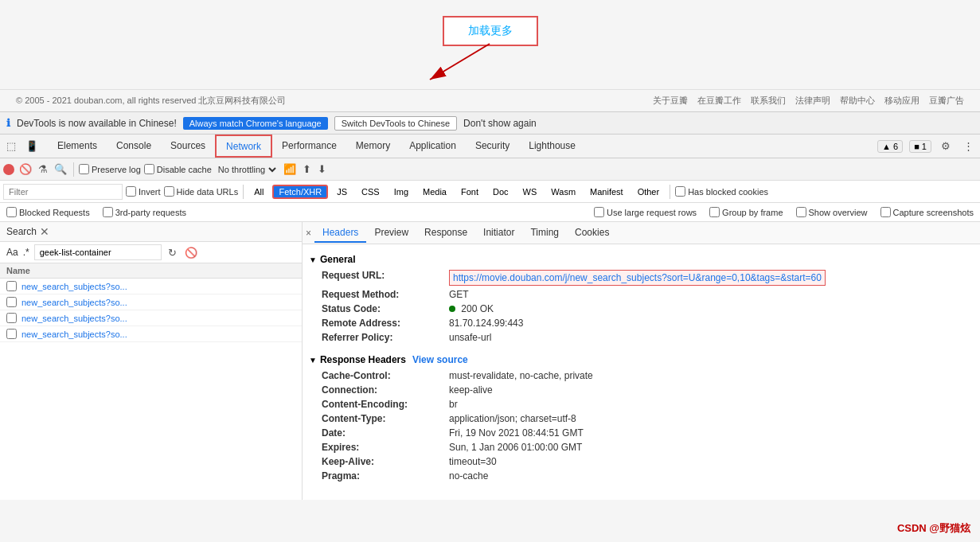  What do you see at coordinates (61, 169) in the screenshot?
I see `search-icon: 🔍` at bounding box center [61, 169].